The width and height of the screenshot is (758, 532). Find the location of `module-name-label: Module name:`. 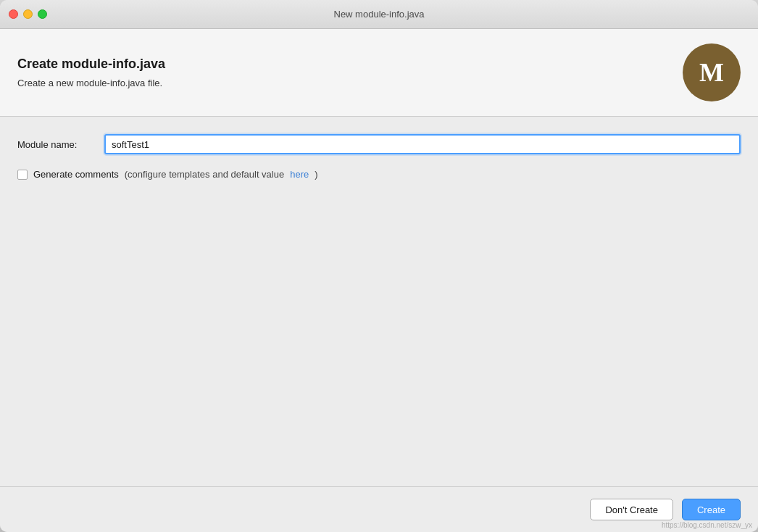

module-name-label: Module name: is located at coordinates (61, 145).